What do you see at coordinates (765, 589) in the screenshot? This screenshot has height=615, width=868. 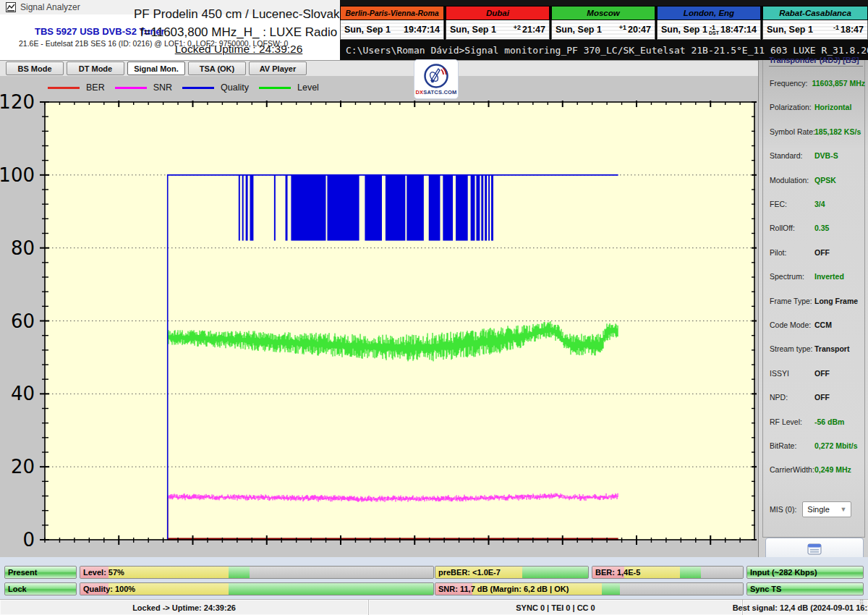 I see `bar-label: Sync TS` at bounding box center [765, 589].